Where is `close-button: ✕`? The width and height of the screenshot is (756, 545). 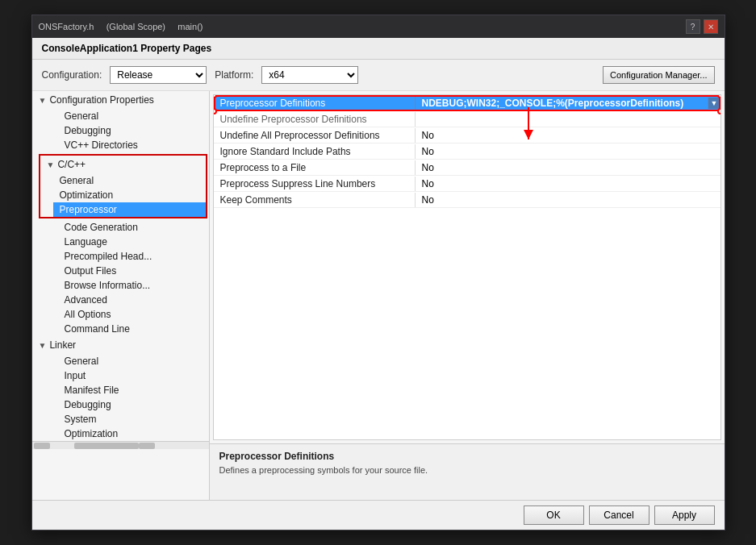 close-button: ✕ is located at coordinates (711, 27).